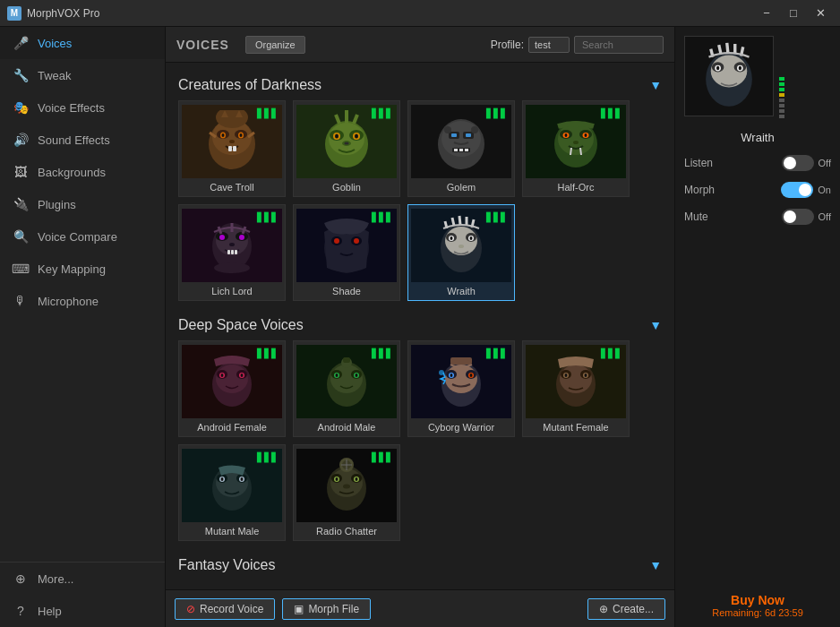 This screenshot has width=840, height=627. I want to click on category-fantasy-title: Fantasy Voices, so click(227, 565).